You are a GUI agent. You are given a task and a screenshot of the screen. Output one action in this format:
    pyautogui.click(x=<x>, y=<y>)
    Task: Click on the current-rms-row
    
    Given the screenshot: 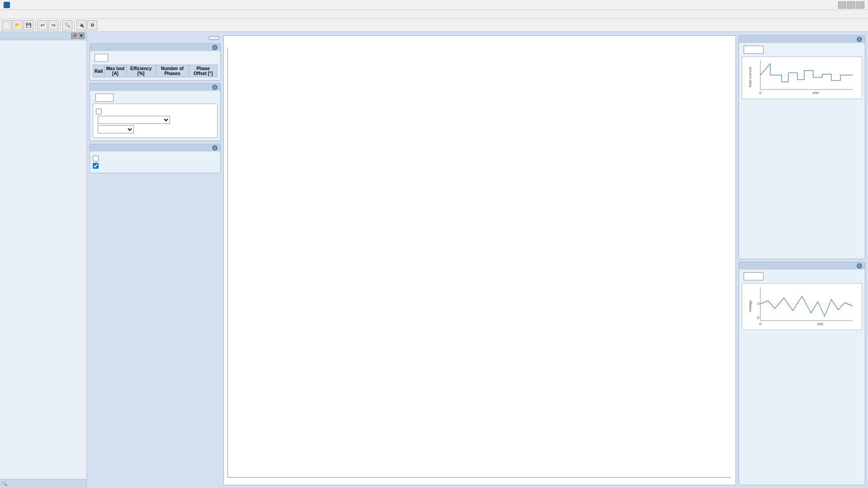 What is the action you would take?
    pyautogui.click(x=802, y=50)
    